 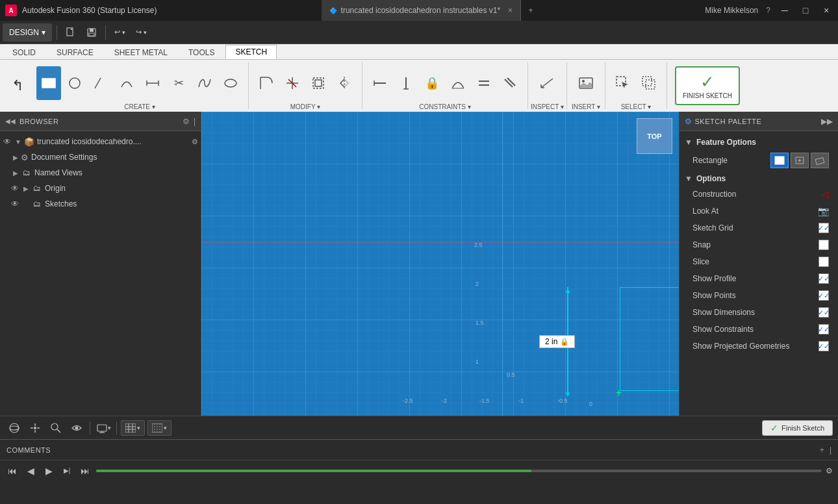 What do you see at coordinates (655, 136) in the screenshot?
I see `view-cube: TOP` at bounding box center [655, 136].